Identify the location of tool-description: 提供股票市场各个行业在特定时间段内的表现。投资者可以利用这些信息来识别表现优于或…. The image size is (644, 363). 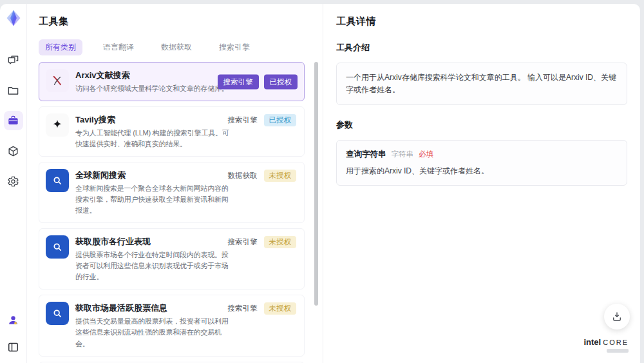
(155, 266).